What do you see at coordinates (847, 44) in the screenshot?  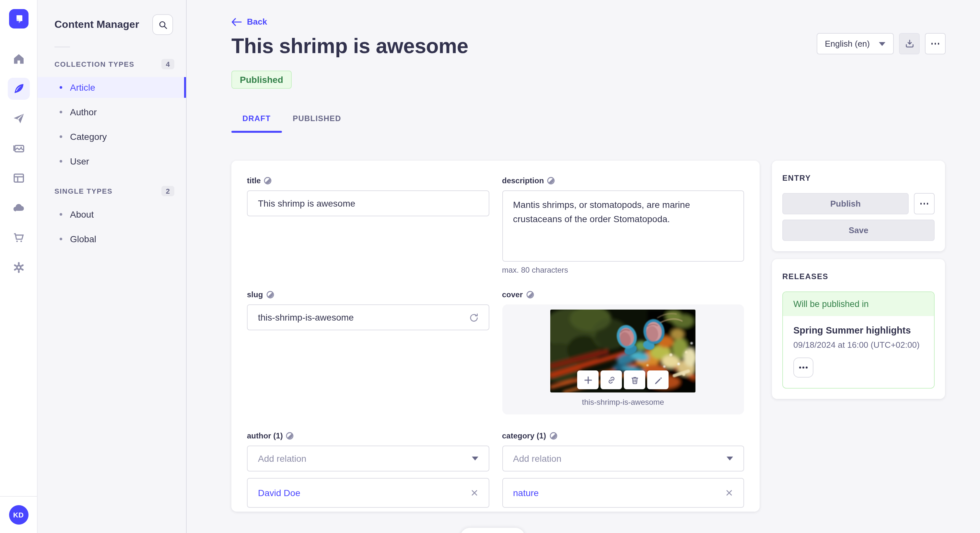 I see `locale-value: English (en)` at bounding box center [847, 44].